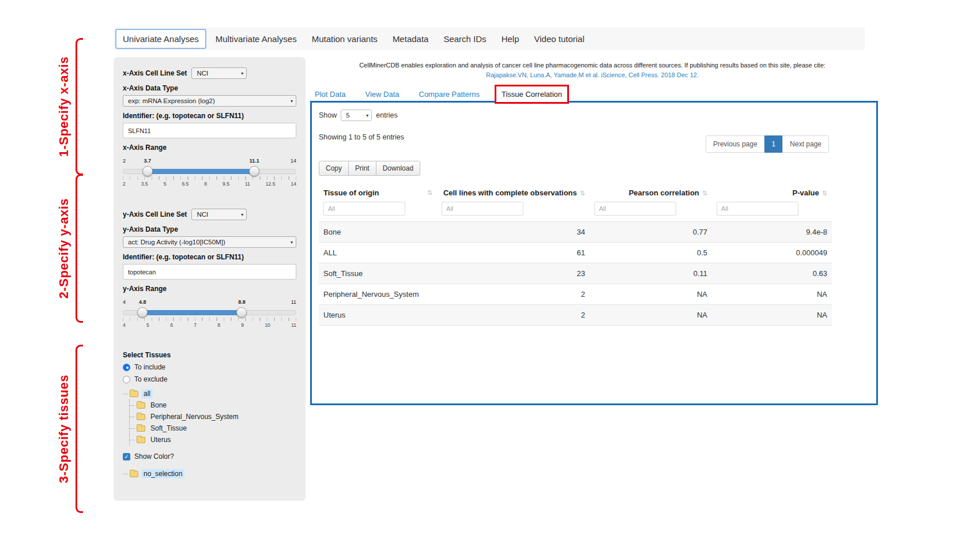  What do you see at coordinates (330, 95) in the screenshot?
I see `tab-plot-data: Plot Data` at bounding box center [330, 95].